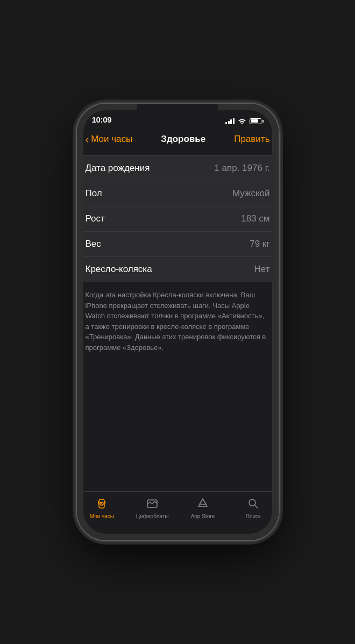  What do you see at coordinates (152, 504) in the screenshot?
I see `faces-icon` at bounding box center [152, 504].